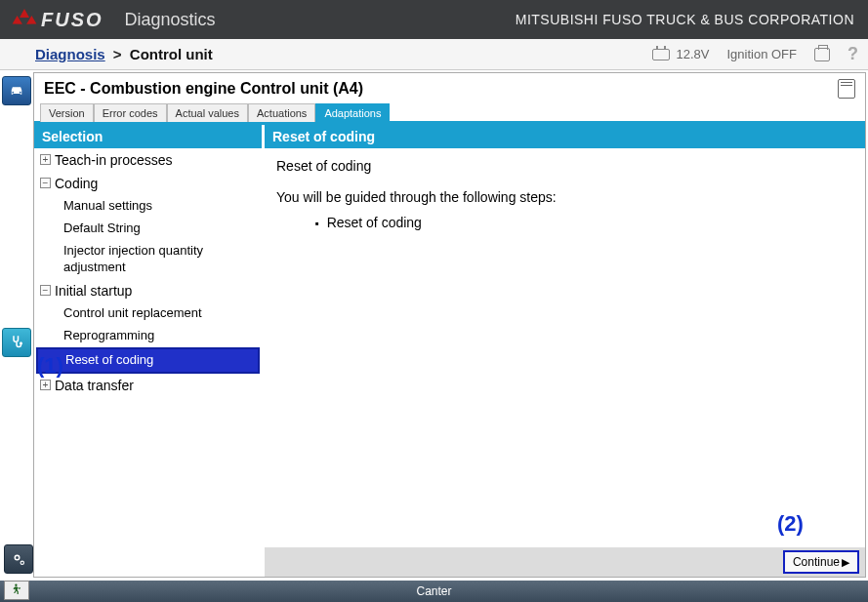 The width and height of the screenshot is (868, 602). What do you see at coordinates (17, 342) in the screenshot?
I see `diagnostics-button` at bounding box center [17, 342].